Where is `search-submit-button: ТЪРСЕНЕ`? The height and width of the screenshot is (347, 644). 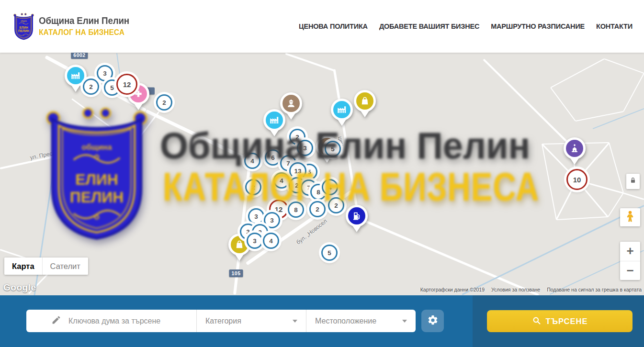 search-submit-button: ТЪРСЕНЕ is located at coordinates (560, 321).